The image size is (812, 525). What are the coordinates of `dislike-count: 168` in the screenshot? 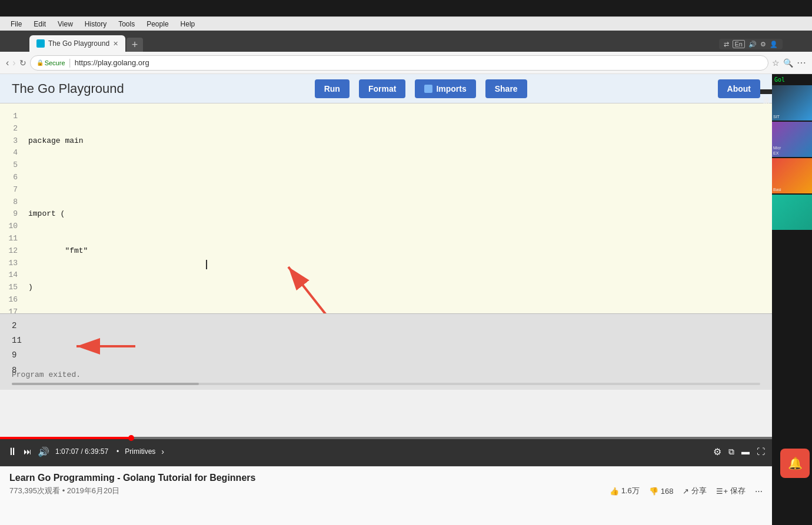 It's located at (667, 491).